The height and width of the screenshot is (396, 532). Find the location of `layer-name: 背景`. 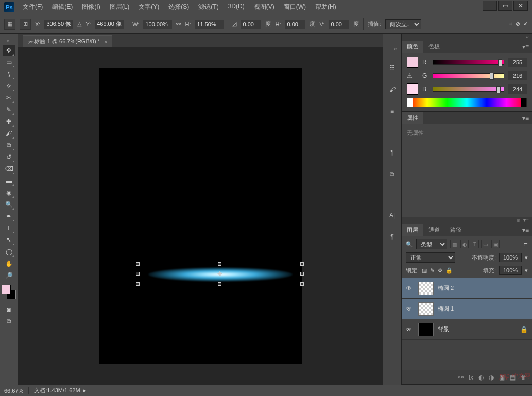

layer-name: 背景 is located at coordinates (443, 330).